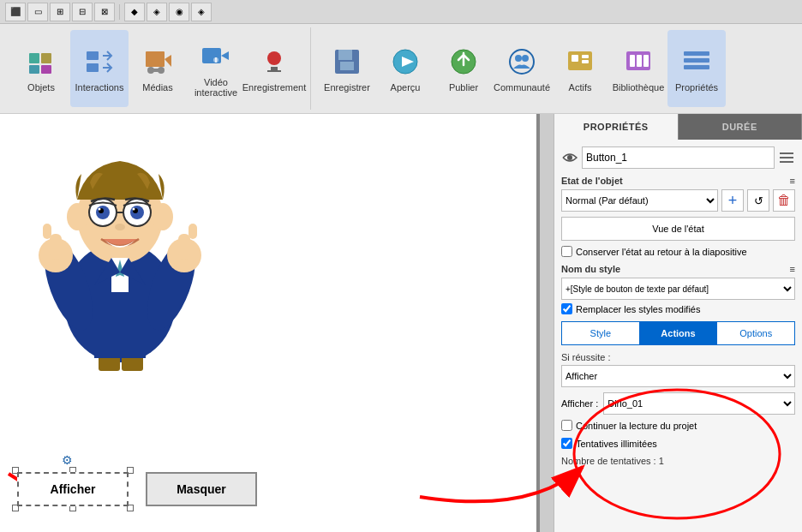 The image size is (802, 532). I want to click on style-menu-icon: ≡, so click(793, 269).